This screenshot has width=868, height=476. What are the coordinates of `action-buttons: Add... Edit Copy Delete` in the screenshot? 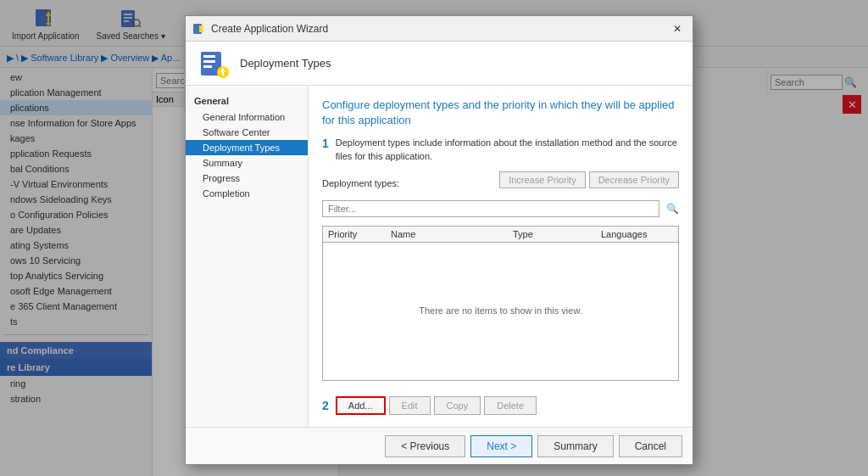 It's located at (436, 406).